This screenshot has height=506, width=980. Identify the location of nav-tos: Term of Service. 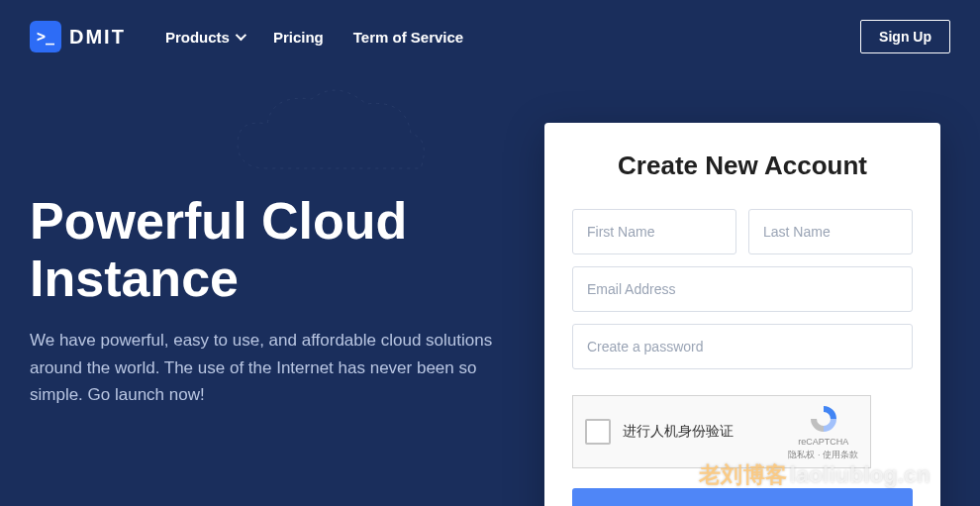
(408, 38).